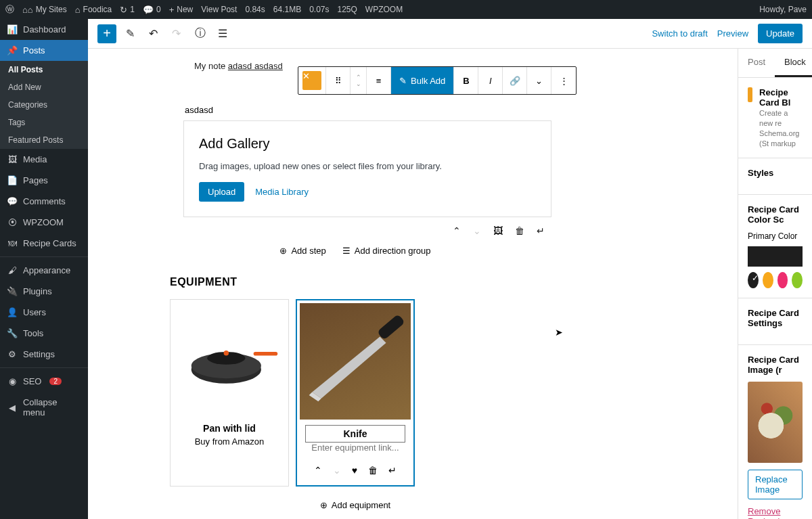 Image resolution: width=812 pixels, height=519 pixels. What do you see at coordinates (313, 81) in the screenshot?
I see `block-type-icon: ✕` at bounding box center [313, 81].